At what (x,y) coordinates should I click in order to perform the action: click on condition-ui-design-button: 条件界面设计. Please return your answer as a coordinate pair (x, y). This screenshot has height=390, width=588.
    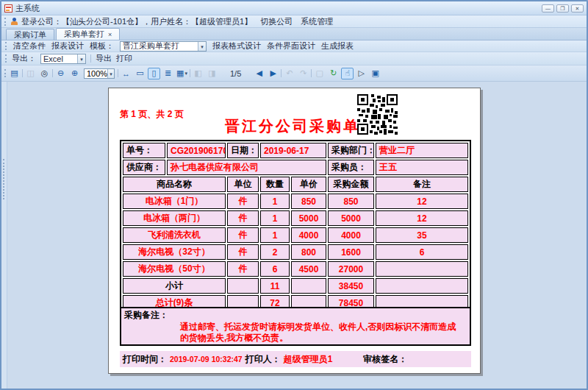
    Looking at the image, I should click on (291, 46).